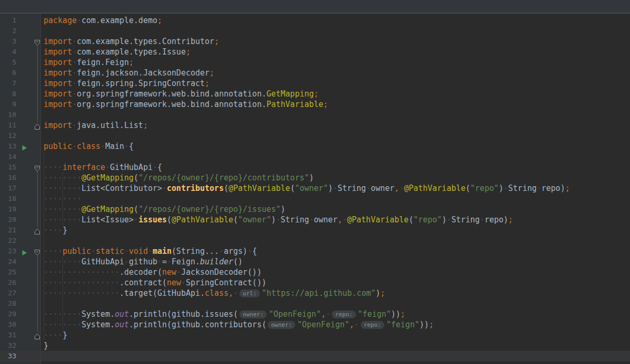 This screenshot has height=364, width=630. I want to click on code-line-text: import·feign.Feign;, so click(335, 62).